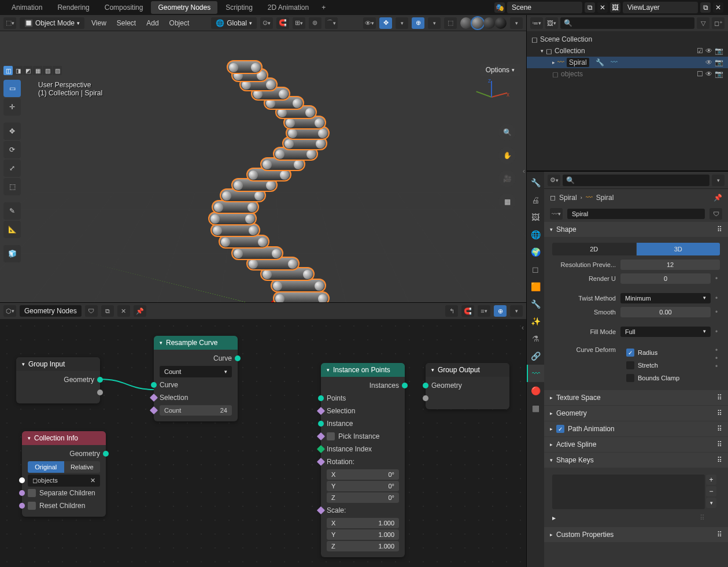 The height and width of the screenshot is (567, 728). What do you see at coordinates (299, 23) in the screenshot?
I see `snap-target-icon: ⊞▾` at bounding box center [299, 23].